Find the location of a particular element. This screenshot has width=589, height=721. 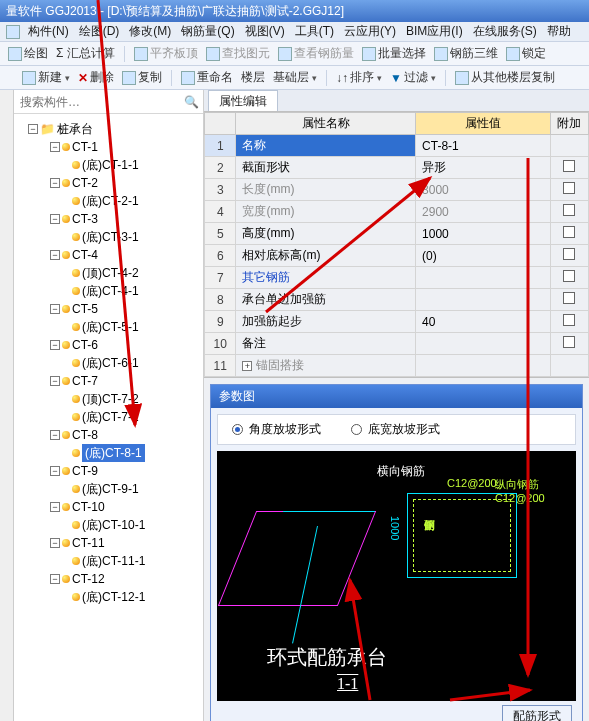

tree-item: (底)CT-3-1 is located at coordinates (108, 237).